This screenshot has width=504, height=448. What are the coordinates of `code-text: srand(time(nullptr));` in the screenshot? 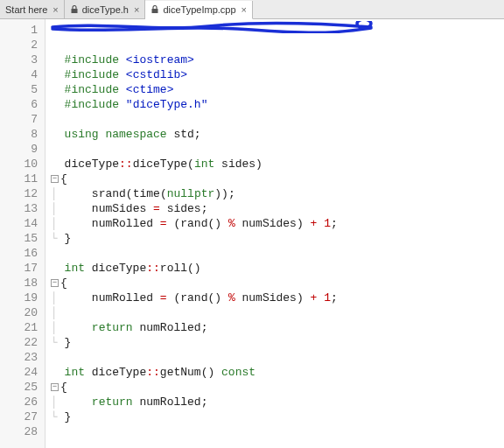 It's located at (150, 194).